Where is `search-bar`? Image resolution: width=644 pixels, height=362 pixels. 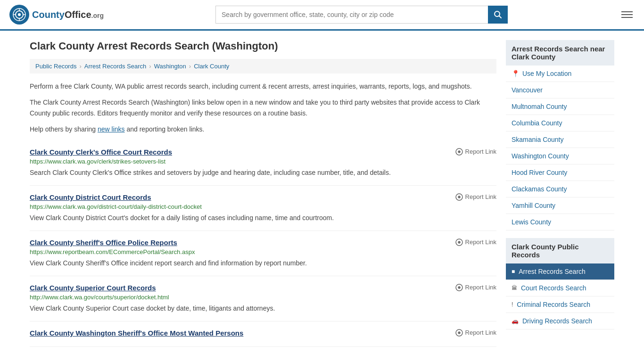
search-bar is located at coordinates (362, 15).